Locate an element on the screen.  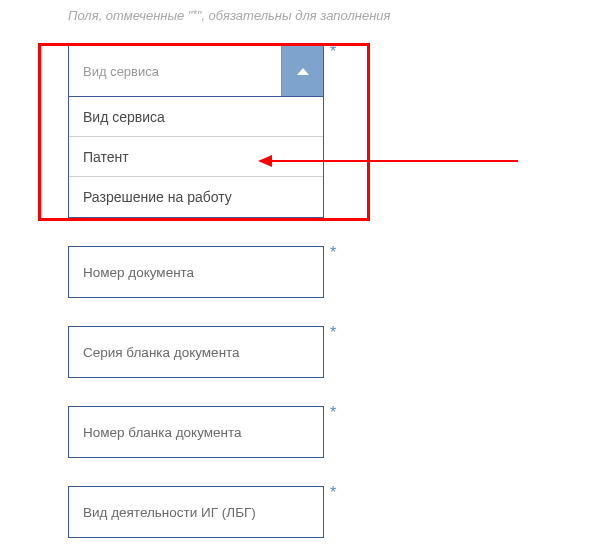
dropdown-header: Вид сервиса is located at coordinates (196, 71).